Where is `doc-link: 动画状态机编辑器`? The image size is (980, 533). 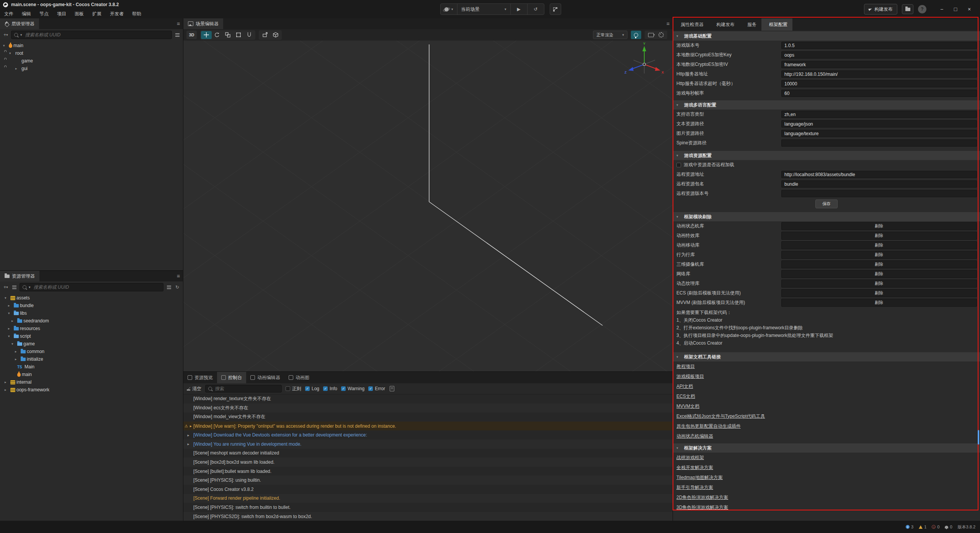 doc-link: 动画状态机编辑器 is located at coordinates (695, 437).